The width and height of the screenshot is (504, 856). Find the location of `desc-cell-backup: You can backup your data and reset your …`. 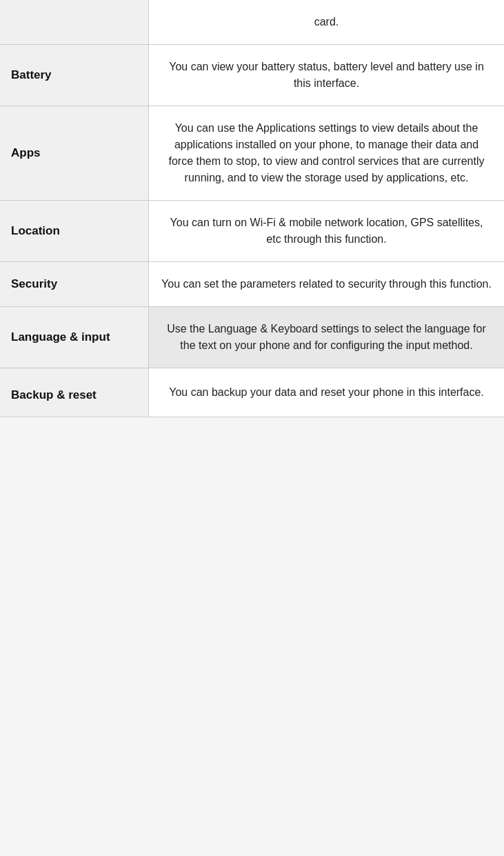

desc-cell-backup: You can backup your data and reset your … is located at coordinates (327, 392).